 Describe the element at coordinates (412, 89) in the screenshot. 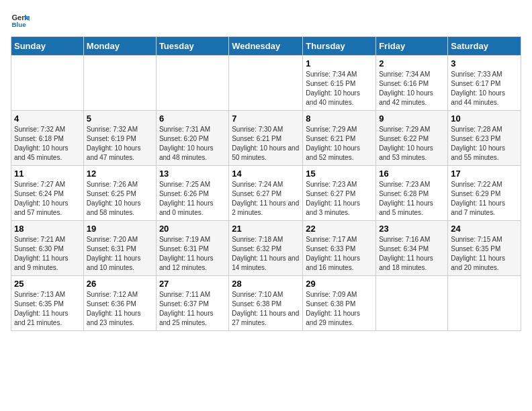

I see `day-info: Sunrise: 7:34 AM Sunset: 6:16 PM Dayligh…` at that location.